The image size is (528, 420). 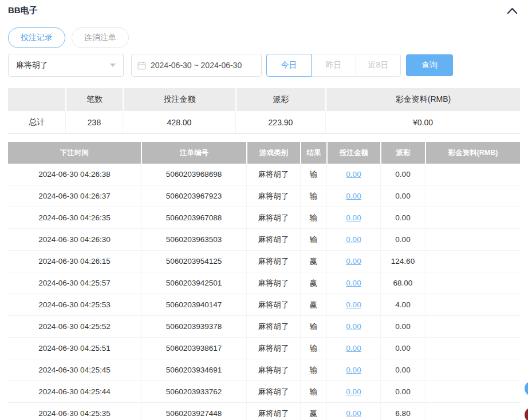 What do you see at coordinates (264, 392) in the screenshot?
I see `table-row: 2024-06-30 04:25:445060203933762麻将胡了输0.0…` at bounding box center [264, 392].